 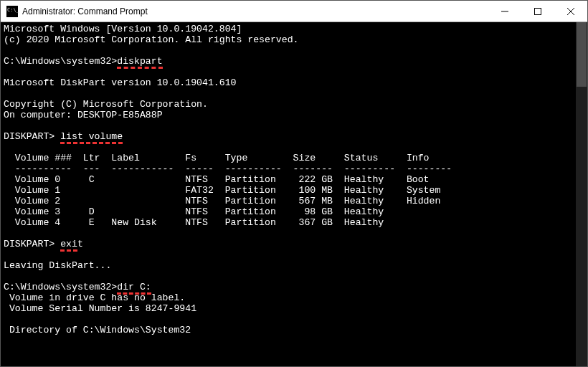 I want to click on line: Copyright (C) Microsoft Corporation., so click(x=106, y=105).